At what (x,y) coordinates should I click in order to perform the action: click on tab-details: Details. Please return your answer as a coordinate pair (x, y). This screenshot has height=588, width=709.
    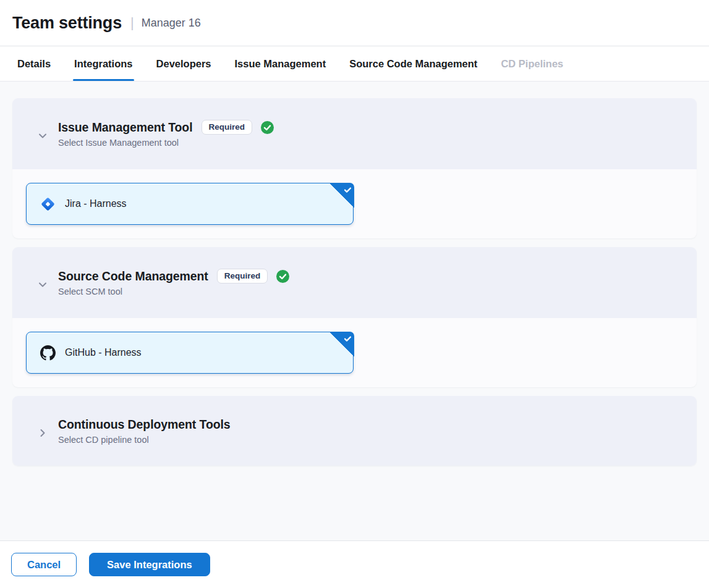
    Looking at the image, I should click on (34, 64).